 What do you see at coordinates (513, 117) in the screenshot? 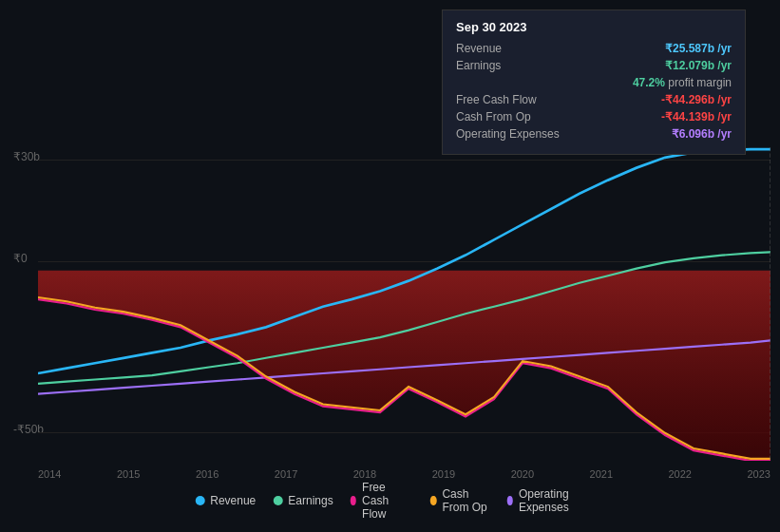
I see `tooltip-cashop-label: Cash From Op` at bounding box center [513, 117].